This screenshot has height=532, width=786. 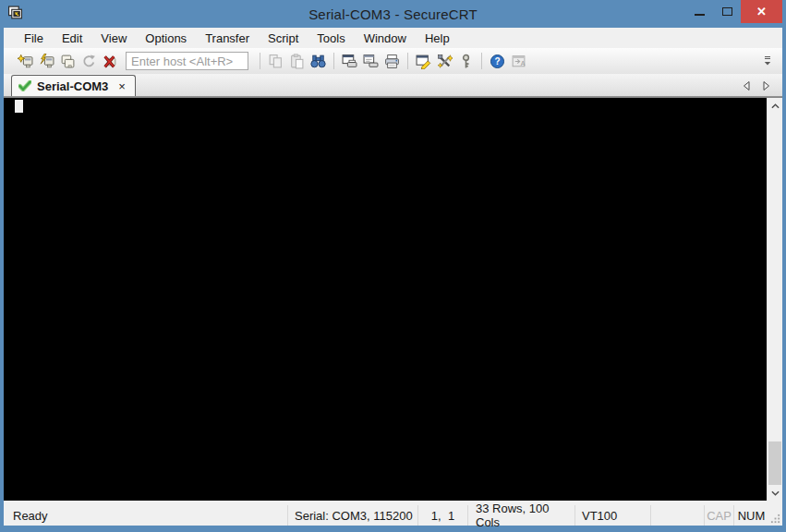 What do you see at coordinates (297, 61) in the screenshot?
I see `paste-button` at bounding box center [297, 61].